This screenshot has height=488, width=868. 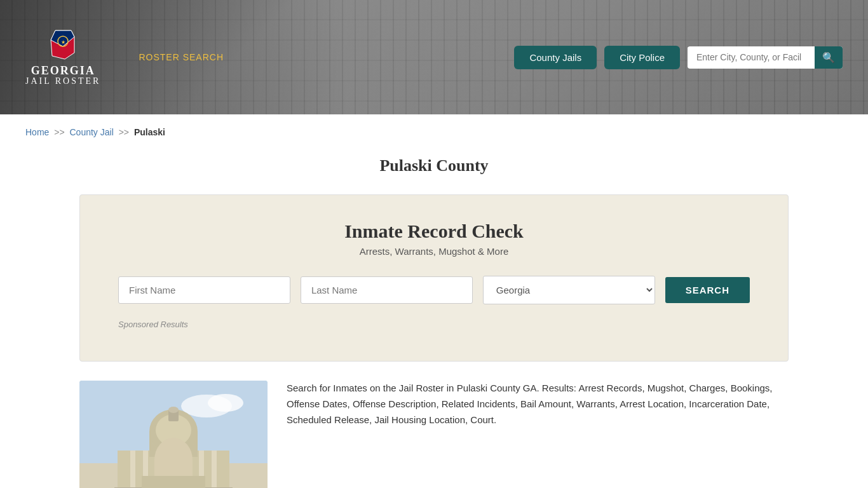 I want to click on record-check-form: Georgia SEARCH, so click(x=434, y=290).